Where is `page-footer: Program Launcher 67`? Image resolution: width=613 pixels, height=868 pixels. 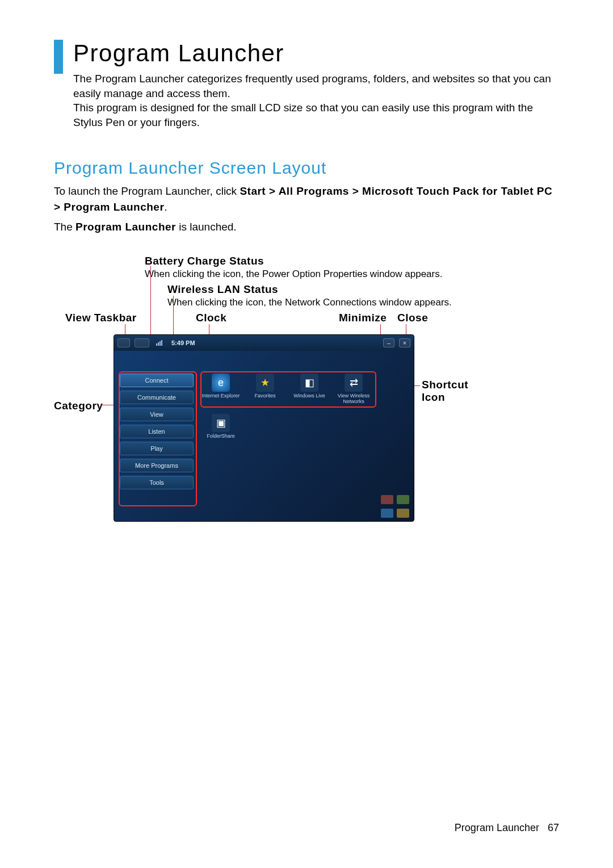
page-footer: Program Launcher 67 is located at coordinates (507, 828).